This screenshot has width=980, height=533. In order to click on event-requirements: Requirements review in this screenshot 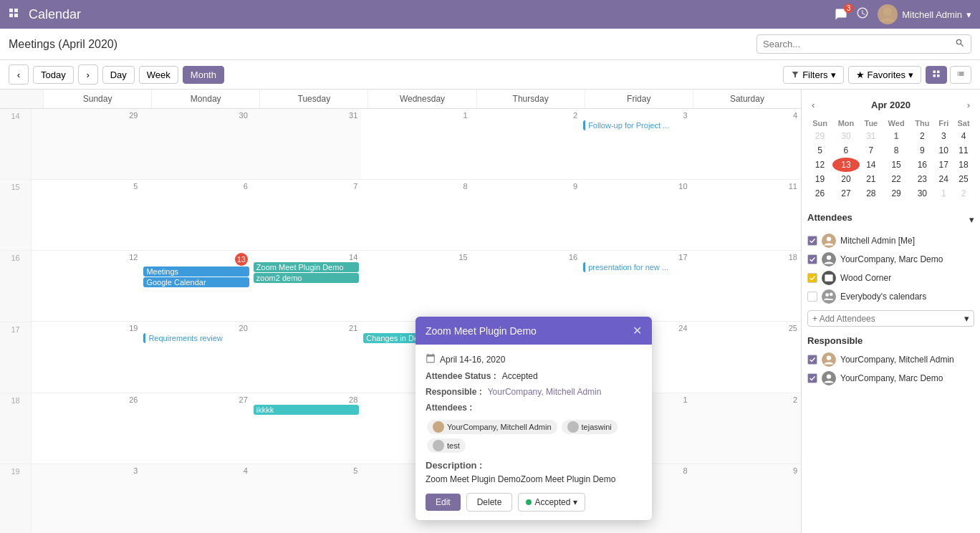, I will do `click(196, 338)`.